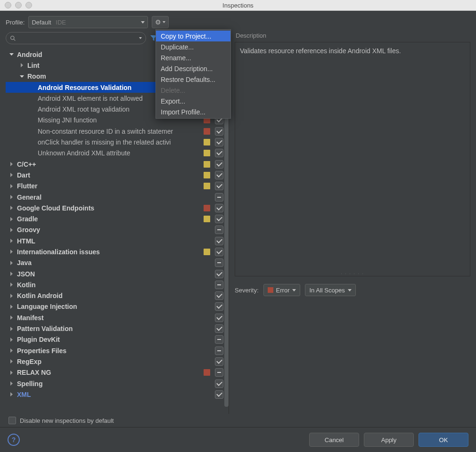 This screenshot has height=452, width=476. What do you see at coordinates (193, 47) in the screenshot?
I see `menu-item: Duplicate...` at bounding box center [193, 47].